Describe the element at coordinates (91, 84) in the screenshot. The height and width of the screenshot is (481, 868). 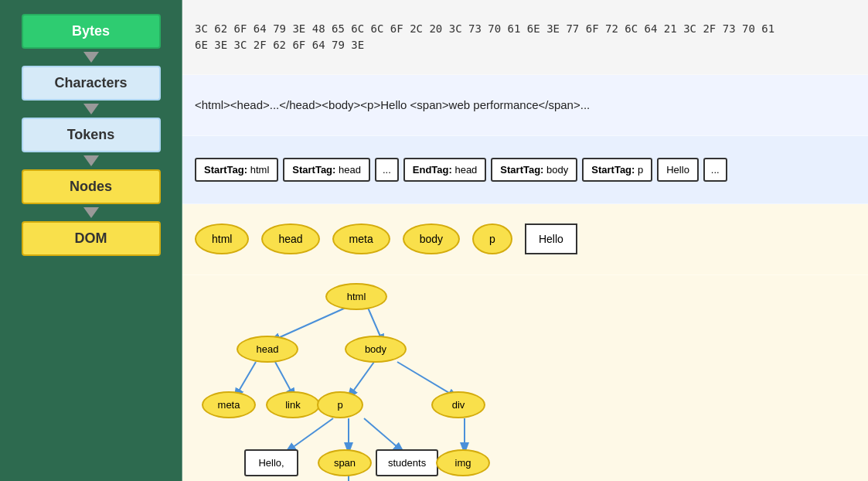
I see `characters-box: Characters` at that location.